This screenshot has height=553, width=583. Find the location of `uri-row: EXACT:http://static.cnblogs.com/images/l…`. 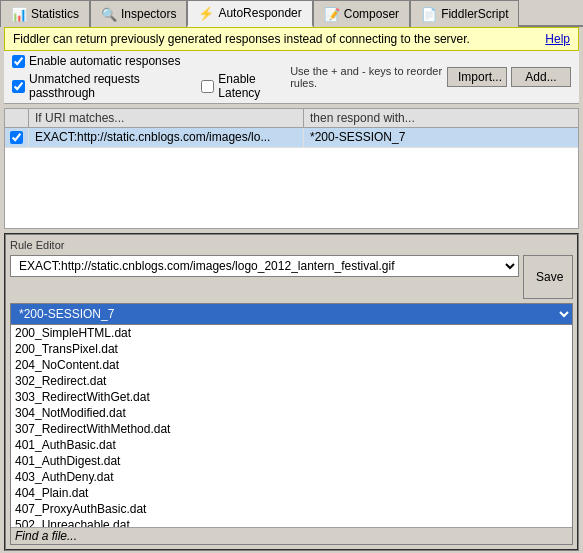

uri-row: EXACT:http://static.cnblogs.com/images/l… is located at coordinates (292, 277).